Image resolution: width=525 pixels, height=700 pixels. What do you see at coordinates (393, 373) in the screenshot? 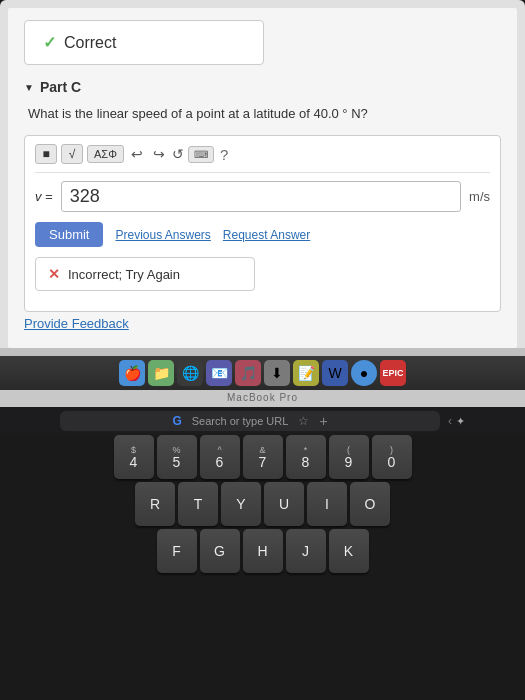
I see `dock-epic-icon: EPIC` at bounding box center [393, 373].